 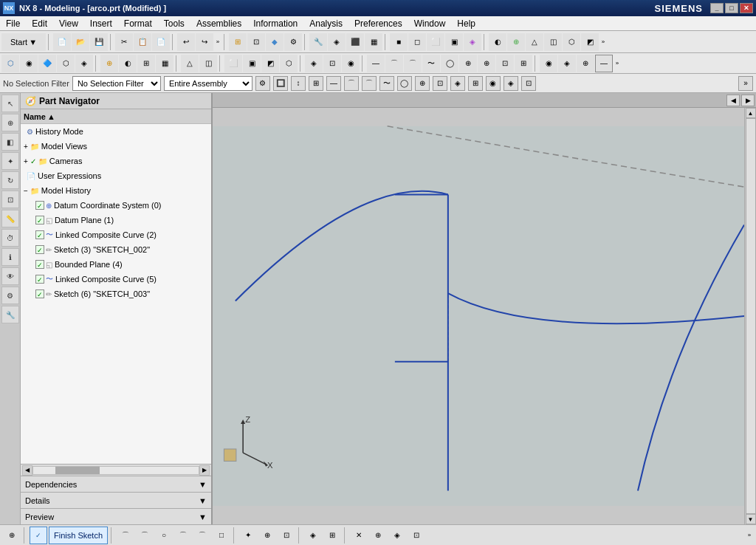 What do you see at coordinates (590, 42) in the screenshot?
I see `tb1-btn-19: ◩` at bounding box center [590, 42].